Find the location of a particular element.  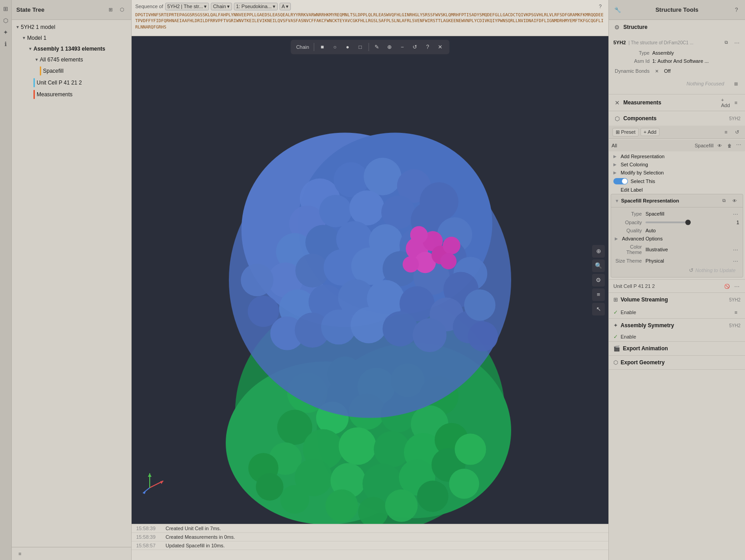

ctx-set-coloring: ▶ Set Coloring is located at coordinates (677, 165).